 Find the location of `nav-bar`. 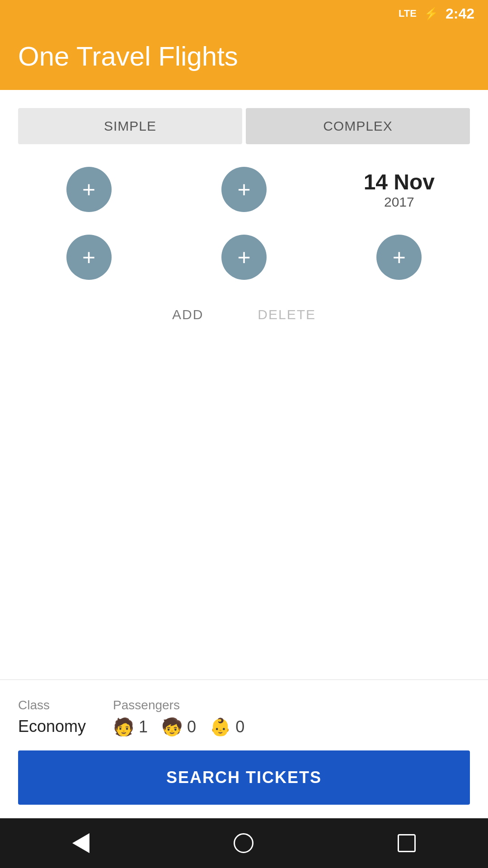

nav-bar is located at coordinates (244, 843).